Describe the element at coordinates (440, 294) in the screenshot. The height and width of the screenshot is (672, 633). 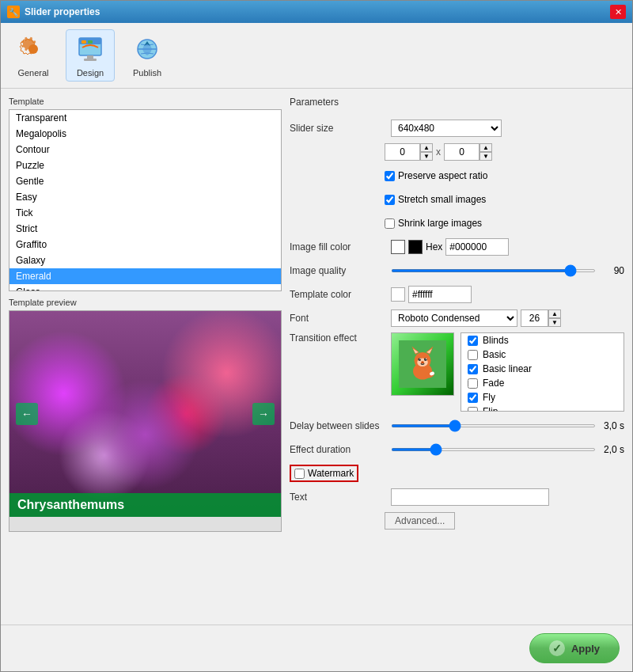
I see `template-color-hex-input` at that location.